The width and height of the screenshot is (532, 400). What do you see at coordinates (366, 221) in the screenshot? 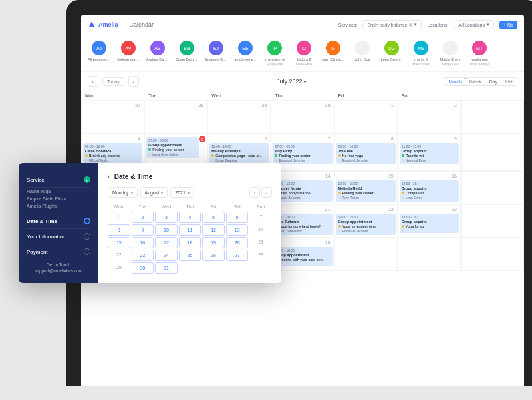
I see `calendar-cell: 2212:00 - 15:00 Group appointment Yoga f…` at bounding box center [366, 221].